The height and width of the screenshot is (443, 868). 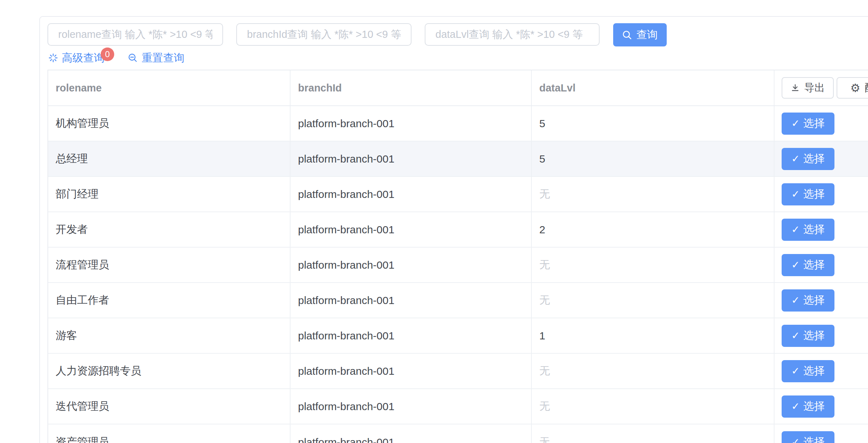 I want to click on reset-query-label: 重置查询, so click(x=163, y=58).